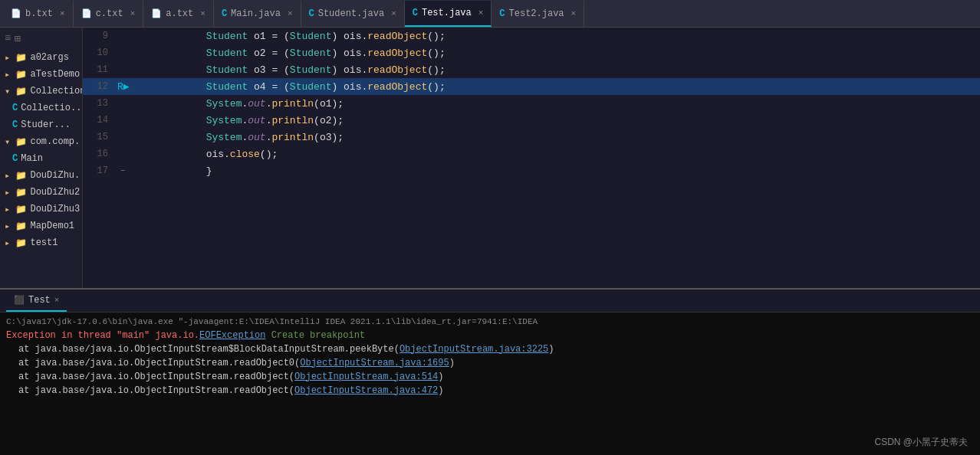 Image resolution: width=980 pixels, height=455 pixels. I want to click on tab-bar: 📄 b.txt × 📄 c.txt × 📄 a.txt × C Main.jav…, so click(490, 14).